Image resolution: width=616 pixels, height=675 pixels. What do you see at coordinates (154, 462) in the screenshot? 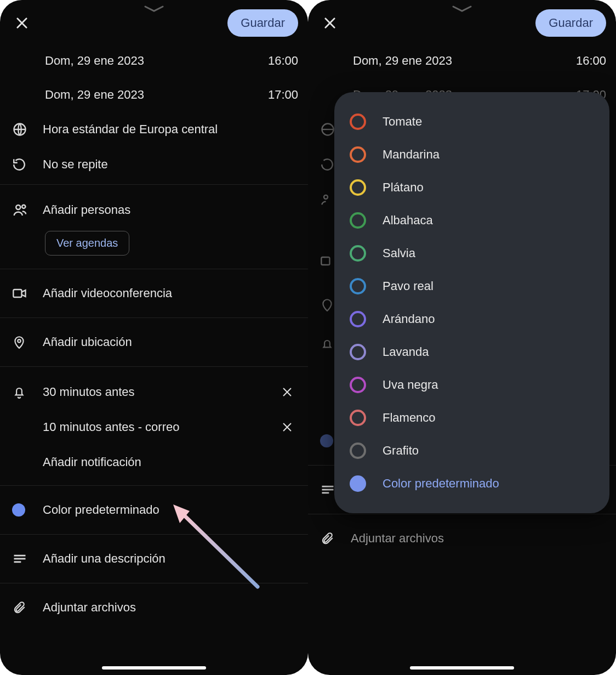
I see `add-notification-row: Añadir notificación` at bounding box center [154, 462].